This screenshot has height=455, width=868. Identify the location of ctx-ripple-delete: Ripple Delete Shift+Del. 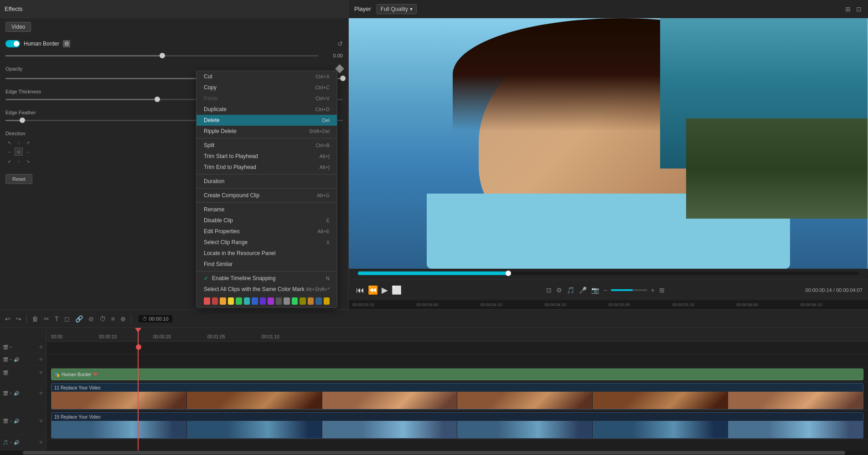
(267, 131).